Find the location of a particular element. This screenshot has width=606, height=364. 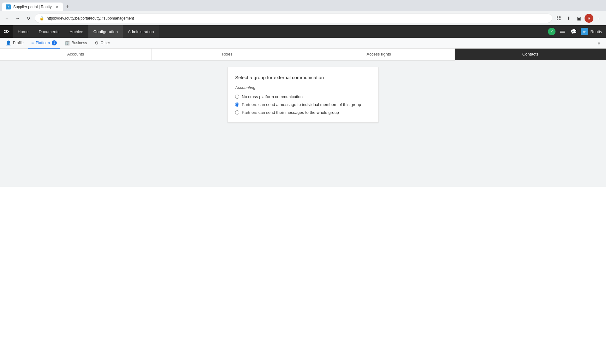

tab-accounts: Accounts is located at coordinates (76, 54).